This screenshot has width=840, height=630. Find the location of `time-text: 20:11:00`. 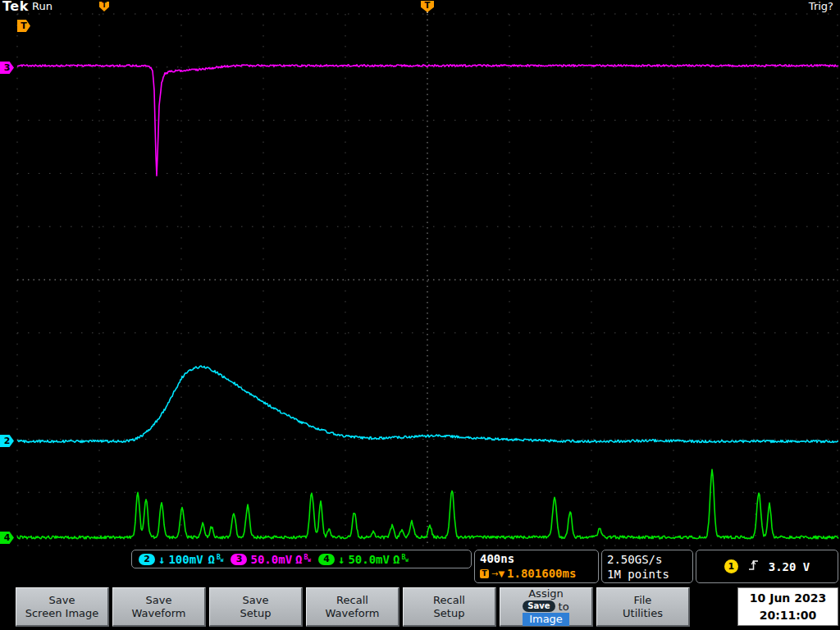

time-text: 20:11:00 is located at coordinates (788, 615).